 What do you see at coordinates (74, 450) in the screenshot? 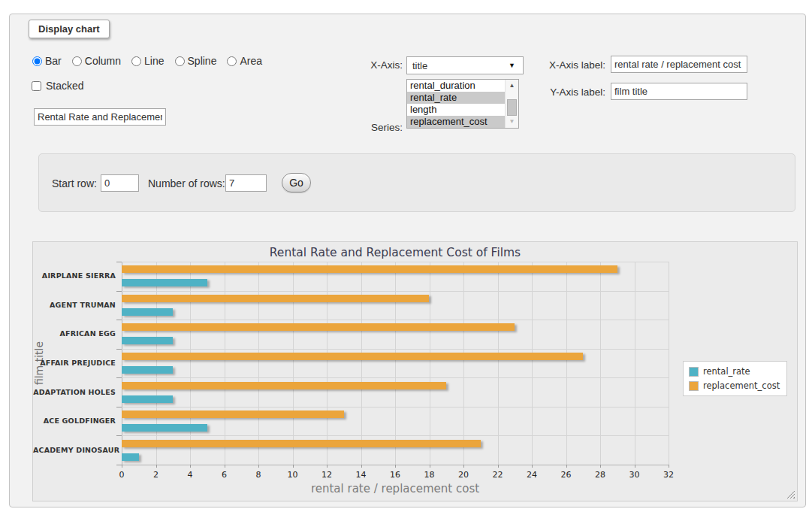
I see `category-label: ACADEMY DINOSAUR` at bounding box center [74, 450].